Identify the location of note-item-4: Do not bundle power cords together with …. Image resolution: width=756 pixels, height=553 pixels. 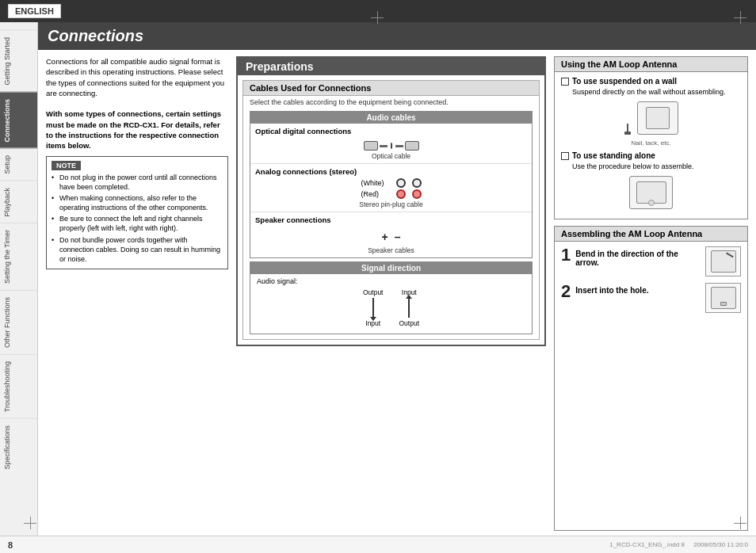
(137, 250).